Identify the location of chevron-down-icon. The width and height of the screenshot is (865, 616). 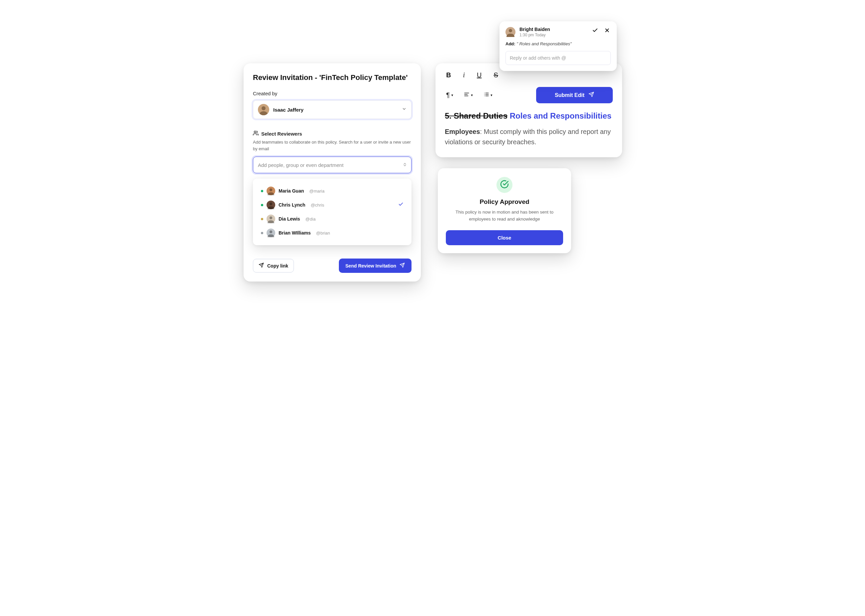
(404, 110).